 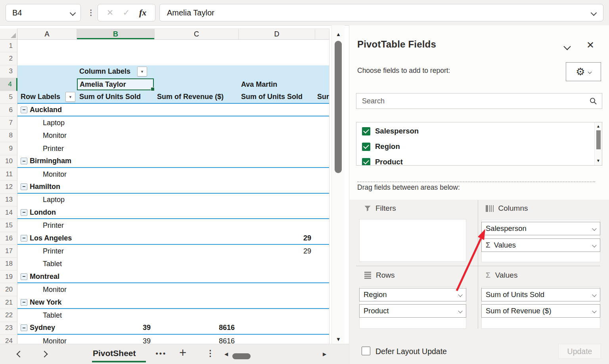 What do you see at coordinates (9, 328) in the screenshot?
I see `row-header: 23` at bounding box center [9, 328].